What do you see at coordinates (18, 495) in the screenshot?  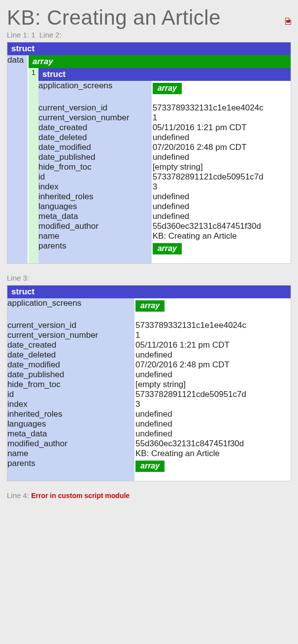 I see `line4-label: Line 4:` at bounding box center [18, 495].